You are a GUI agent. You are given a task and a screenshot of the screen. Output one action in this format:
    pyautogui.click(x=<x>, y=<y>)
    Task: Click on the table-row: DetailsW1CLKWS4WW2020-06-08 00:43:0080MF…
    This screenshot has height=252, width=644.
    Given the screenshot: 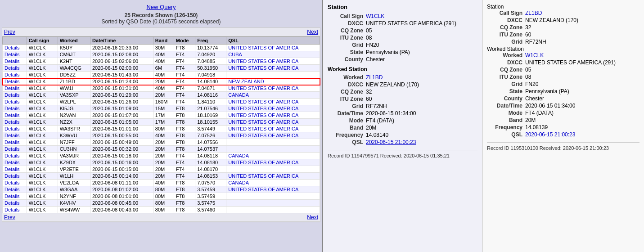 What is the action you would take?
    pyautogui.click(x=161, y=210)
    